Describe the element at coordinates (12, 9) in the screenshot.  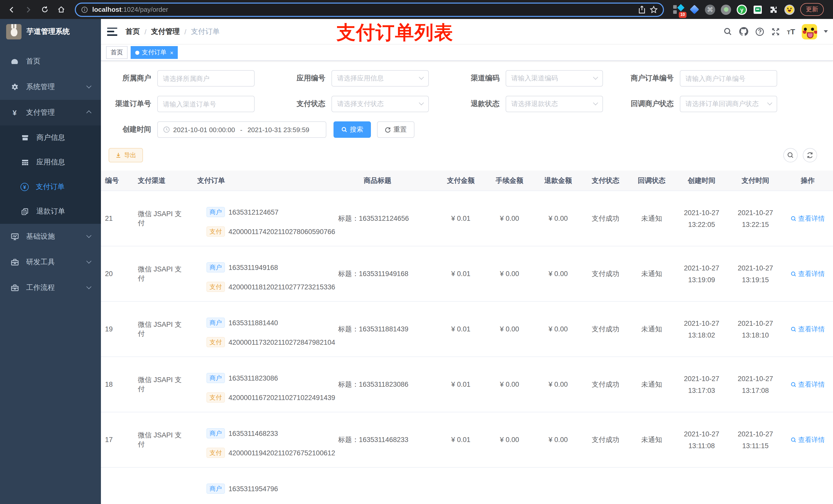
I see `browser-back-icon` at that location.